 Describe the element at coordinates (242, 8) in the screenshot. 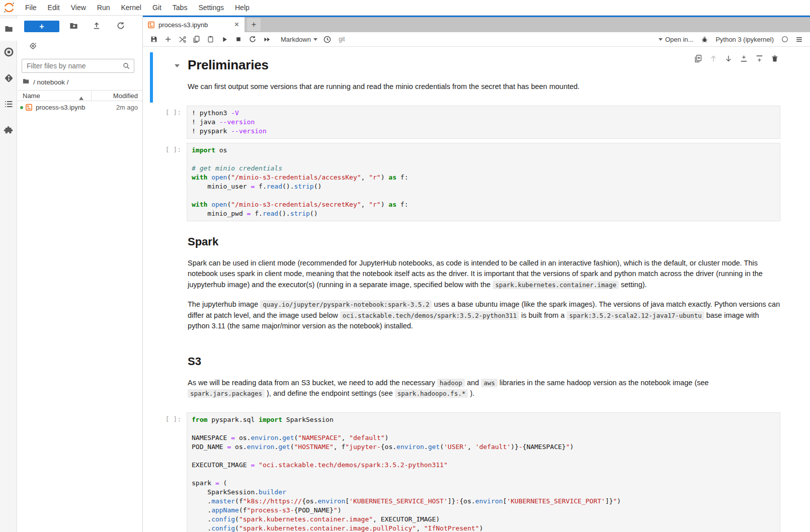

I see `menu-help: Help` at that location.